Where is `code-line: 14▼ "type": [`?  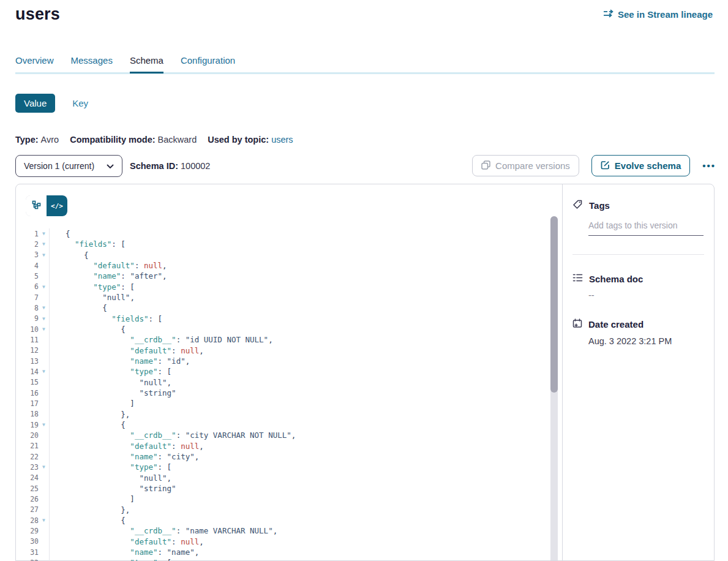 code-line: 14▼ "type": [ is located at coordinates (289, 371).